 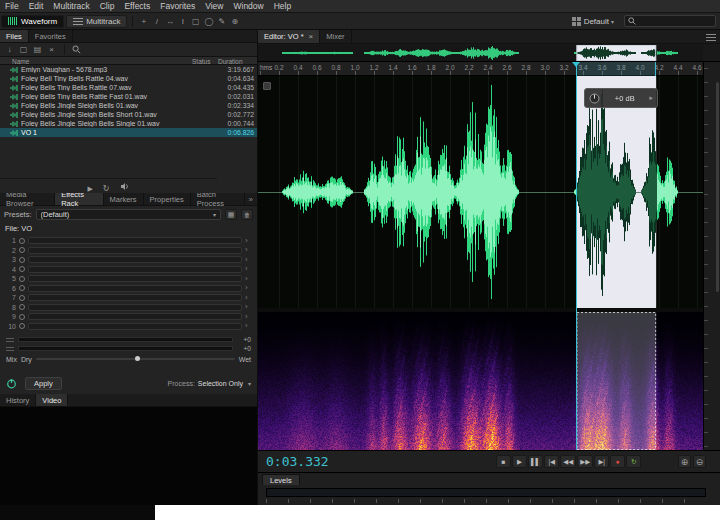 What do you see at coordinates (128, 316) in the screenshot?
I see `effect-slot: 9` at bounding box center [128, 316].